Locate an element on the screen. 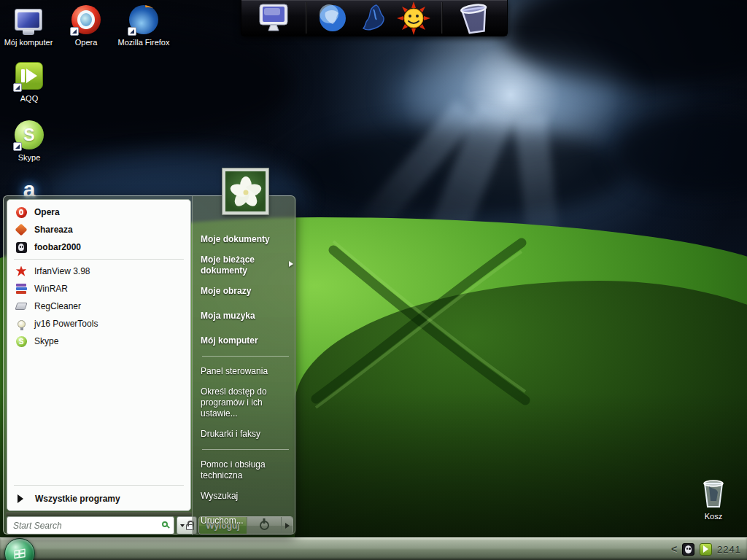  computer-icon is located at coordinates (28, 20).